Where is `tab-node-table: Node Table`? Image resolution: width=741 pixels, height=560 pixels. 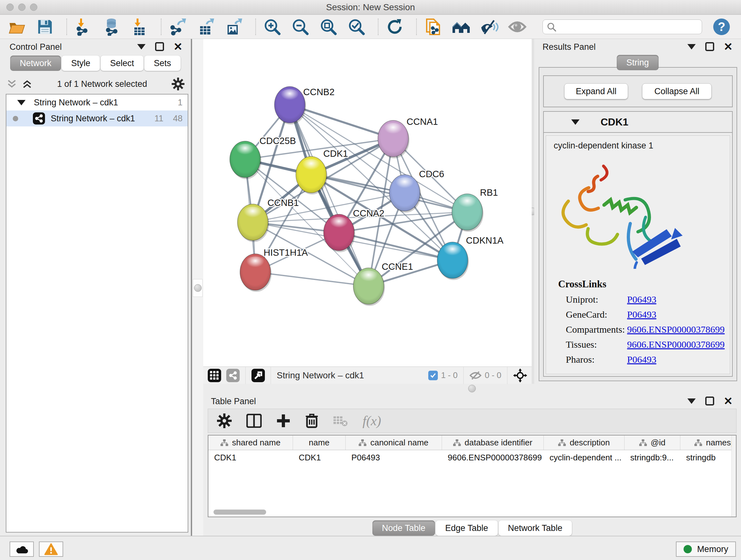 tab-node-table: Node Table is located at coordinates (404, 528).